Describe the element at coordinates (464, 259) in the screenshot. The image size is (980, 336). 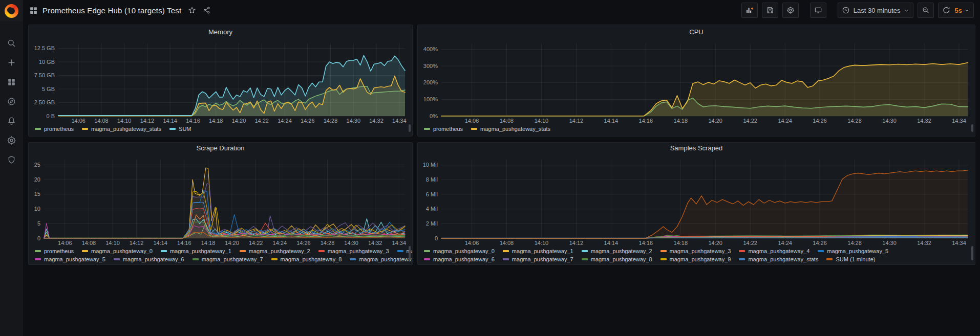
I see `legend-series-label: magma_pushgateway_6` at that location.